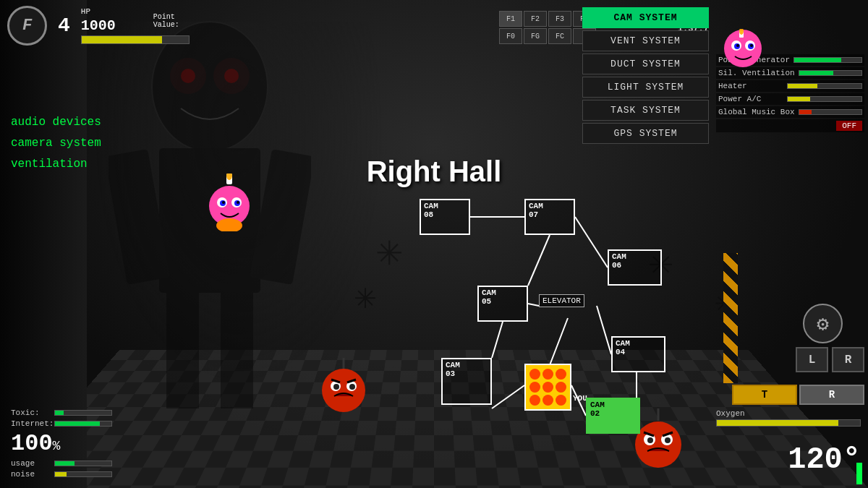 Image resolution: width=868 pixels, height=488 pixels. I want to click on system-btn-gps-system: GPS SYSTEM, so click(645, 133).